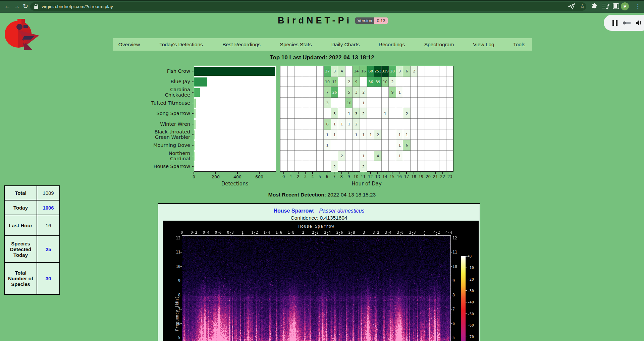 The image size is (644, 341). What do you see at coordinates (181, 44) in the screenshot?
I see `nav-item-today-s-detections: Today's Detections` at bounding box center [181, 44].